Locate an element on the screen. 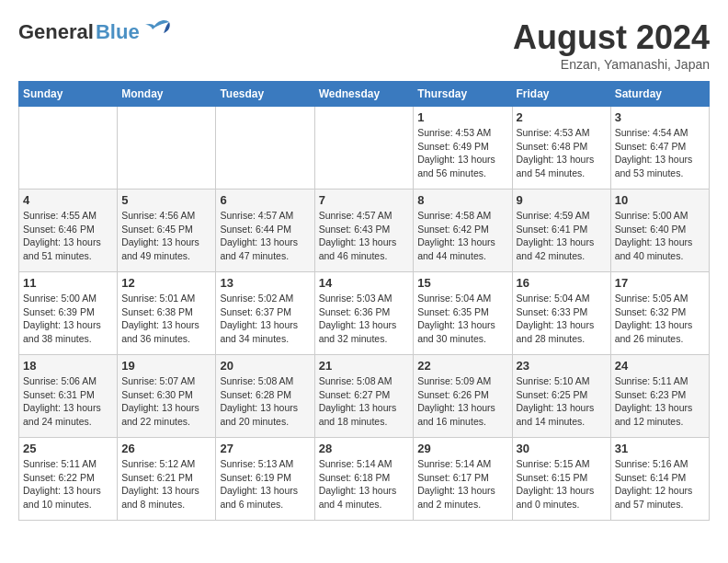 The height and width of the screenshot is (563, 728). day-info: Sunrise: 5:00 AMSunset: 6:40 PMDaylight:… is located at coordinates (660, 236).